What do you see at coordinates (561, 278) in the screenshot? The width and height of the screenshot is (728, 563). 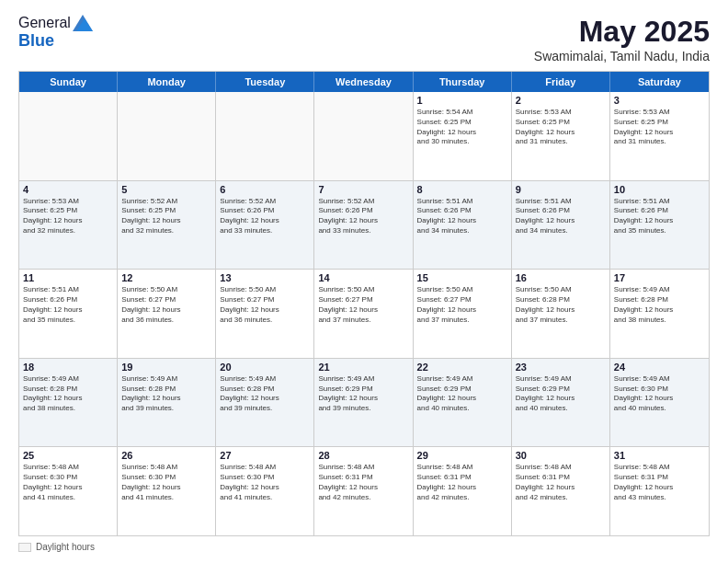 I see `day-number: 16` at bounding box center [561, 278].